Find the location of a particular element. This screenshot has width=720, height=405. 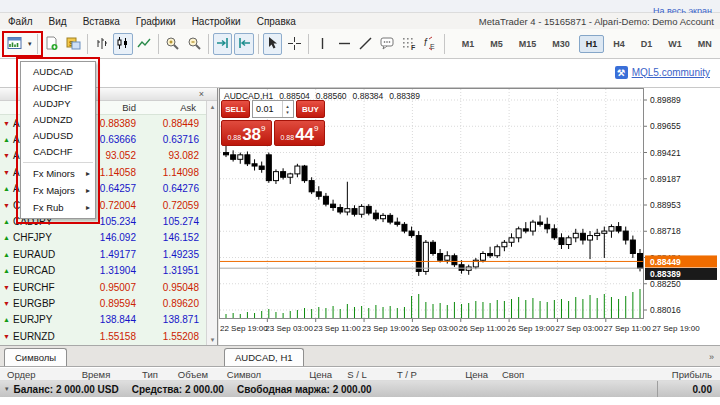

bar-chart-icon is located at coordinates (102, 44).